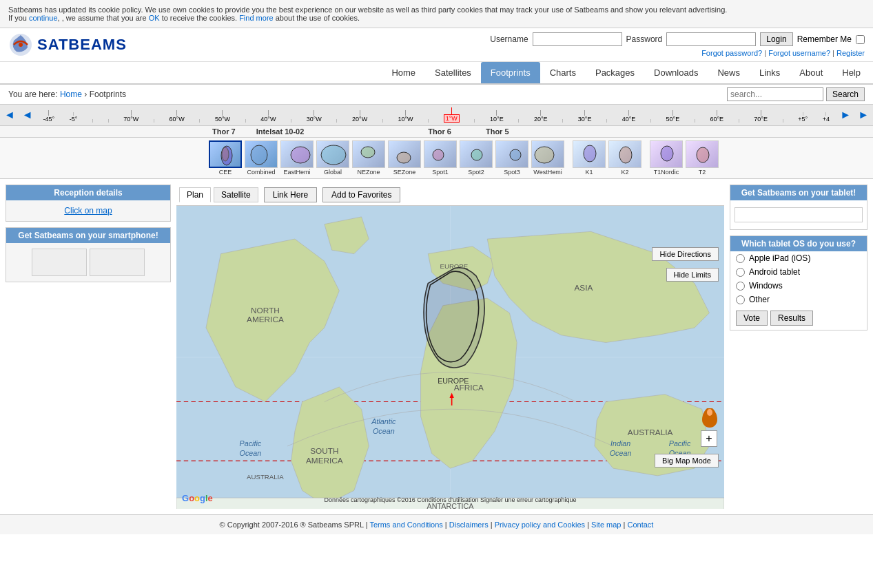 The width and height of the screenshot is (873, 588). I want to click on breadcrumb: You are here: Home › Footprints, so click(68, 94).